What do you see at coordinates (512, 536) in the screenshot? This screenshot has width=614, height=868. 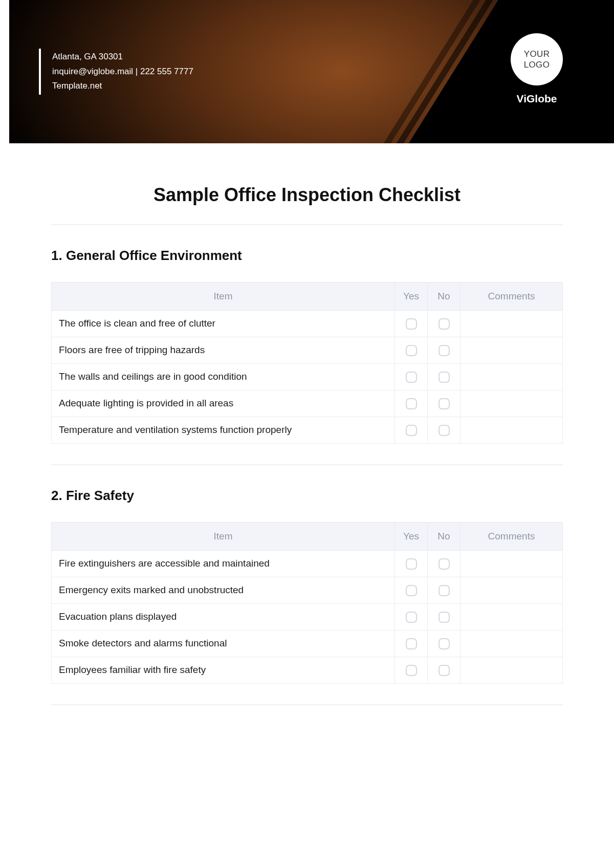 I see `column-header-comments: Comments` at bounding box center [512, 536].